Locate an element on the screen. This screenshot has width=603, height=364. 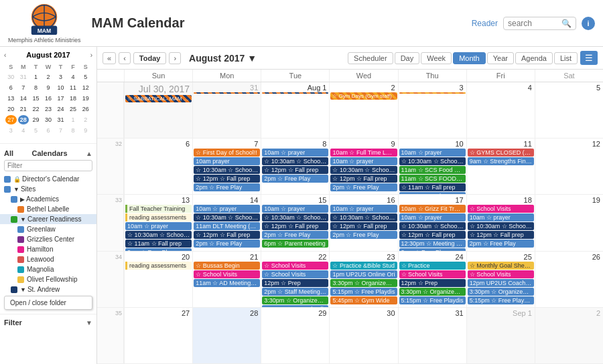
calendar-item-academics: ▶ Academics is located at coordinates (48, 199).